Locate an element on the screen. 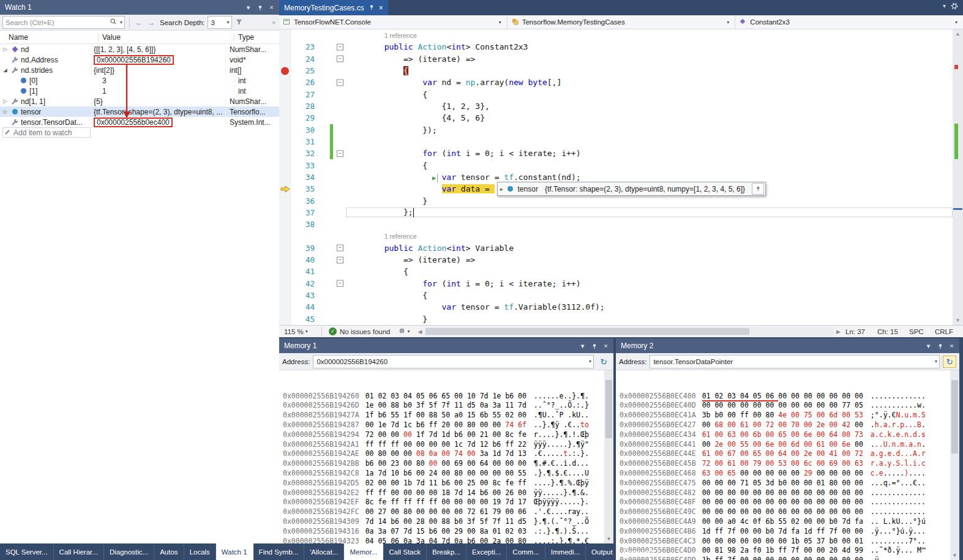 The image size is (963, 560). filter-icon is located at coordinates (239, 23).